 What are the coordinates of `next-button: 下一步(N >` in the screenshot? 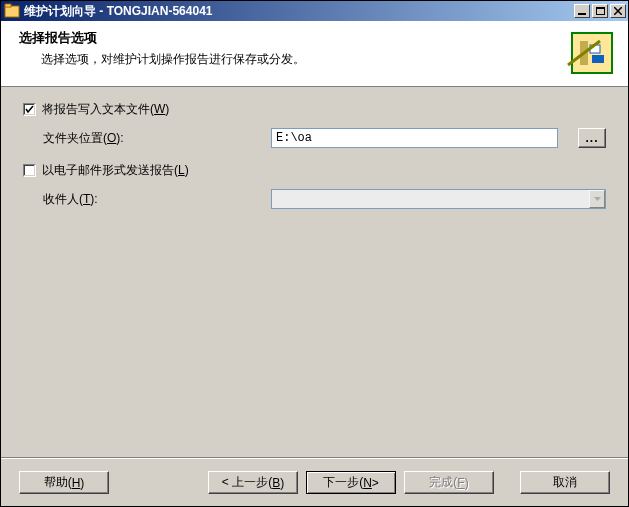 It's located at (351, 482).